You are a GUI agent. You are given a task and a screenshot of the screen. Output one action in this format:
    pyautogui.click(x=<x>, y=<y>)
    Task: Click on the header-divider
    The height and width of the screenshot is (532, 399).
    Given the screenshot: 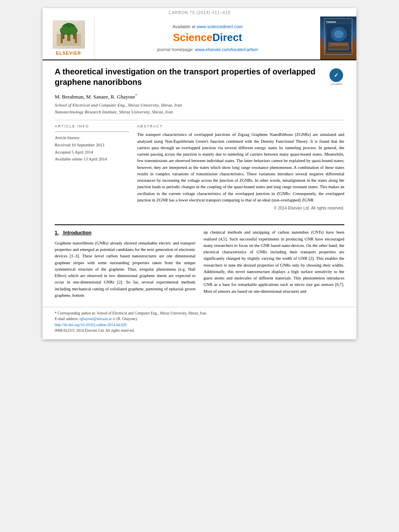 What is the action you would take?
    pyautogui.click(x=200, y=120)
    